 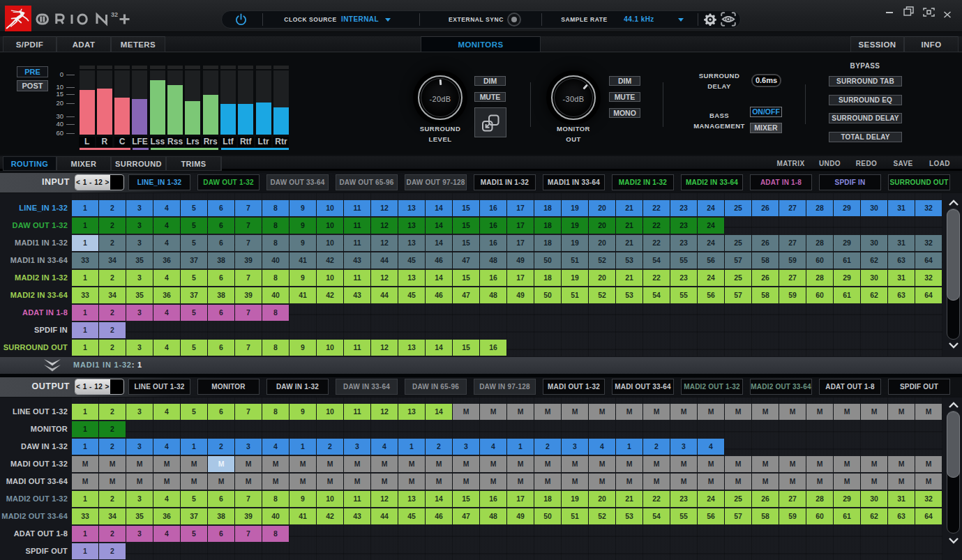 I want to click on svg-text: 32, so click(x=114, y=15).